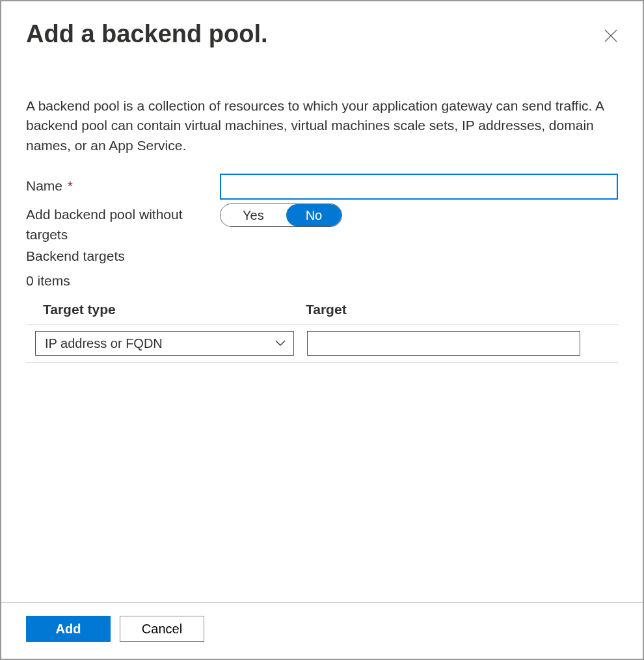 Image resolution: width=644 pixels, height=660 pixels. I want to click on table-header: Target type Target, so click(322, 312).